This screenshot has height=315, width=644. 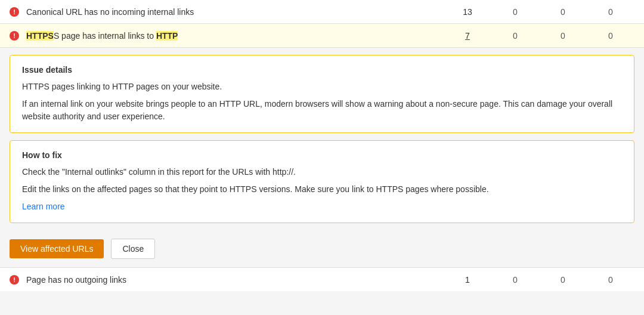 What do you see at coordinates (467, 12) in the screenshot?
I see `row-canonical-count: 13` at bounding box center [467, 12].